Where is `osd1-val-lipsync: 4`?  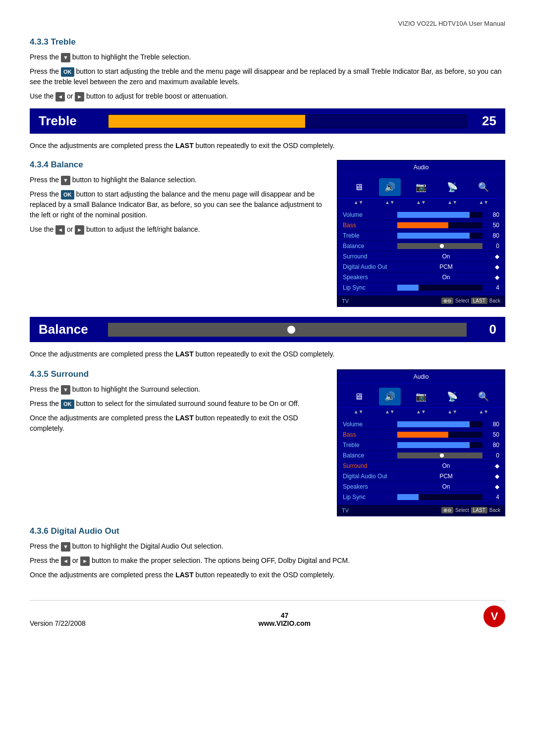
osd1-val-lipsync: 4 is located at coordinates (492, 288).